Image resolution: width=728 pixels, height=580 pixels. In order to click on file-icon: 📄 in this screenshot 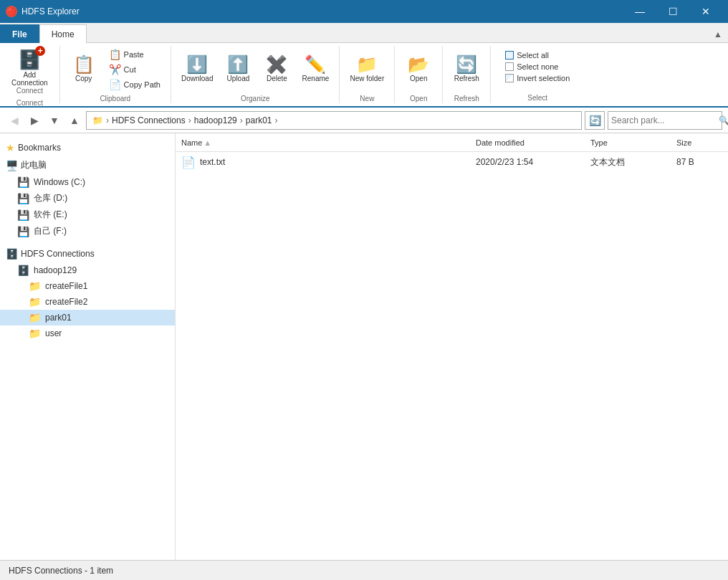, I will do `click(188, 162)`.